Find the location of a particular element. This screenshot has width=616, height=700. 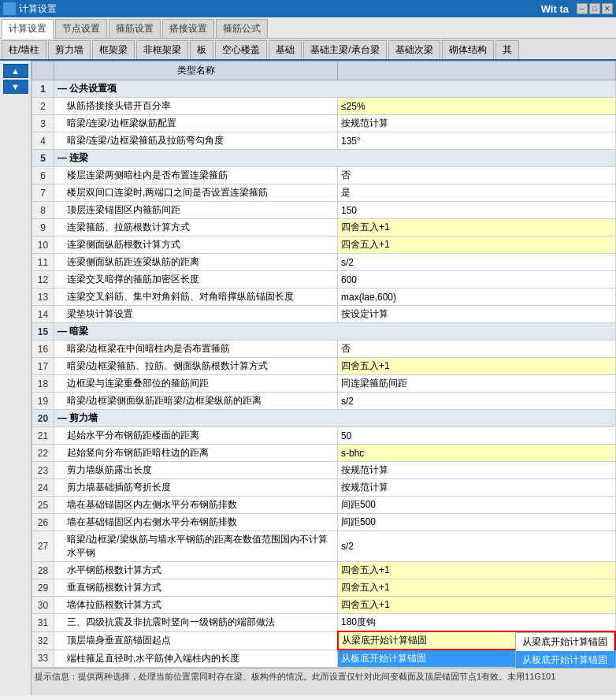

cell-value-17: 同连梁箍筋间距 is located at coordinates (374, 383).